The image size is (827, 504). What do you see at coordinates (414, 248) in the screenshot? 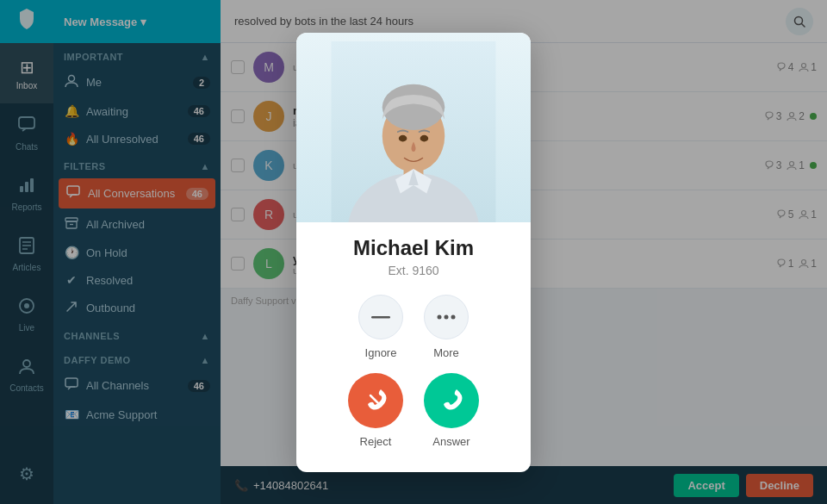
I see `caller-name: Michael Kim` at bounding box center [414, 248].